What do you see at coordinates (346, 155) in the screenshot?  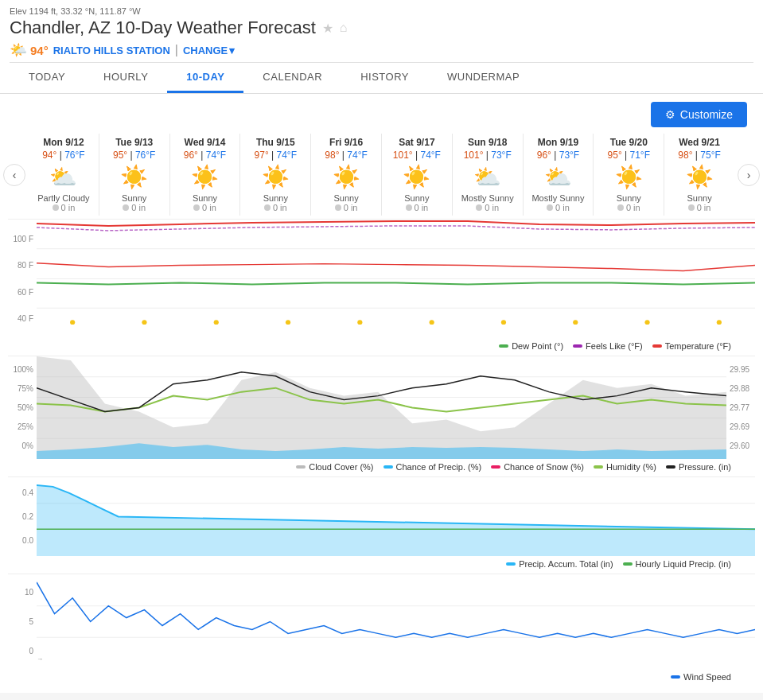 I see `day-temps: 98° | 74°F` at bounding box center [346, 155].